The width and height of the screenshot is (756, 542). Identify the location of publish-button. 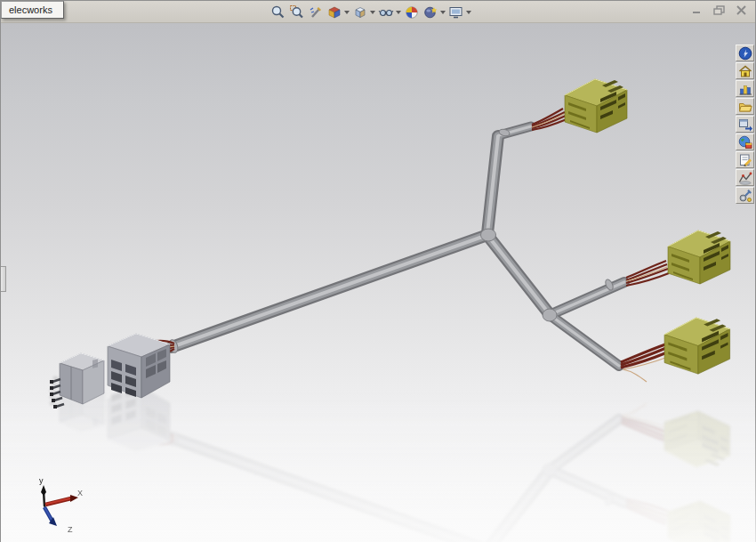
(745, 142).